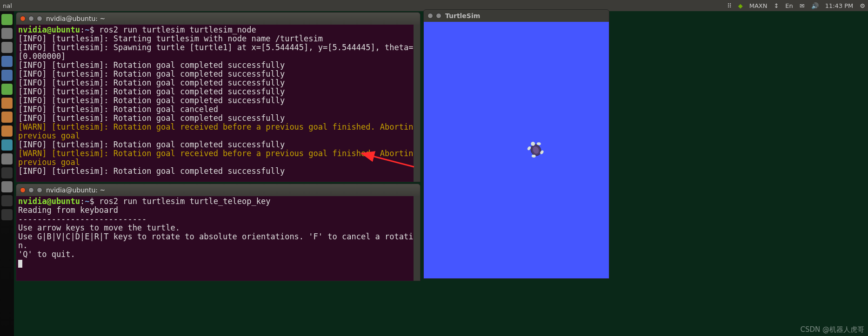  I want to click on menubar-maxn-label: MAXN, so click(758, 6).